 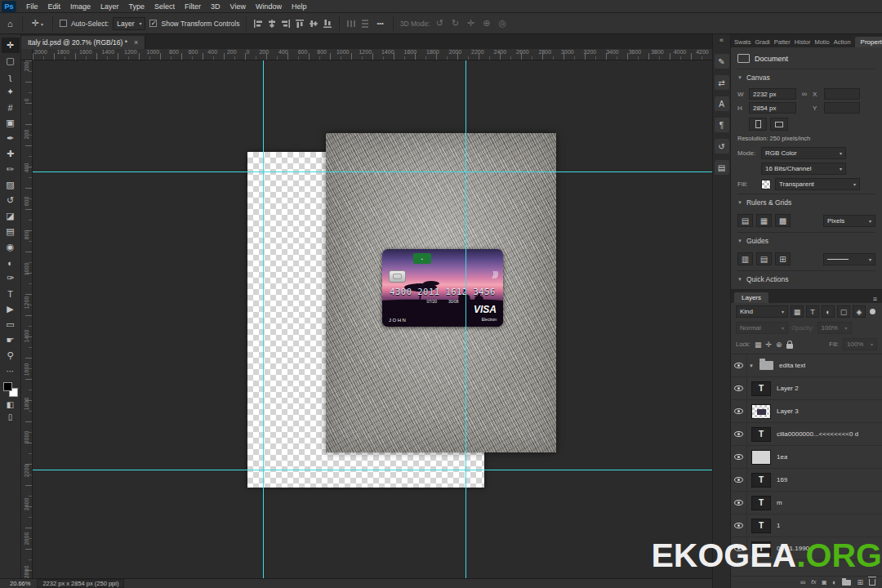 What do you see at coordinates (456, 23) in the screenshot?
I see `3d-roll-icon: ↻` at bounding box center [456, 23].